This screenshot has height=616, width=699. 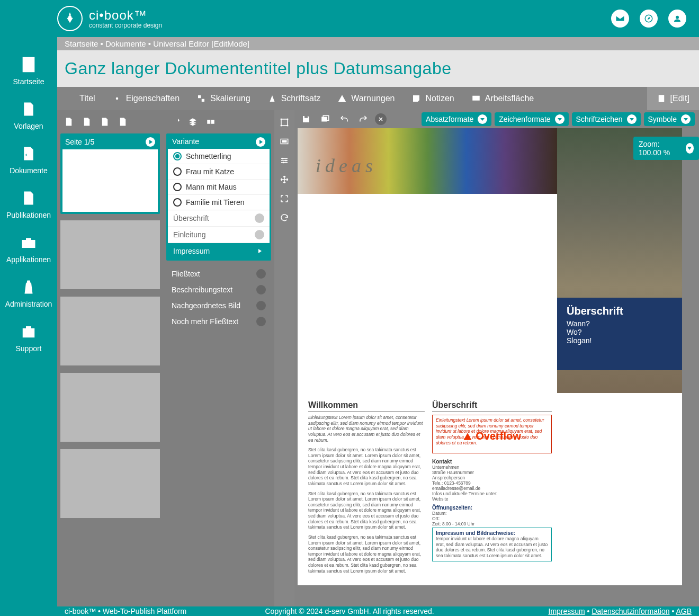 I want to click on user-icon, so click(x=677, y=19).